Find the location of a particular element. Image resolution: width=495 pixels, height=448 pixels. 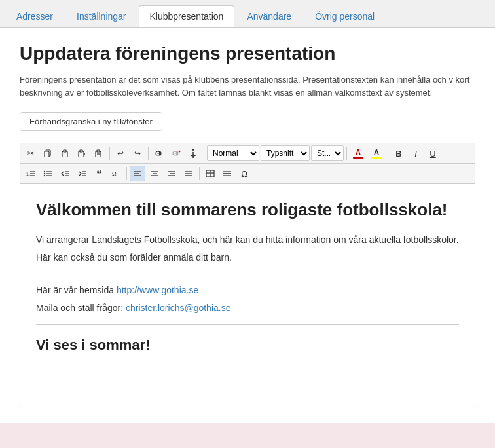

ordered-list-button: 1. is located at coordinates (31, 174).